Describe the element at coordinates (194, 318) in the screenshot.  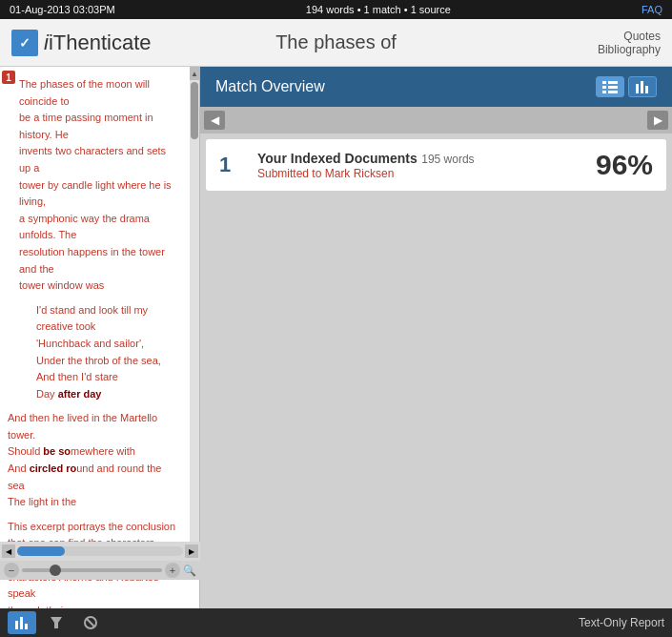
I see `doc-vscrollbar: ▲ ▼` at that location.